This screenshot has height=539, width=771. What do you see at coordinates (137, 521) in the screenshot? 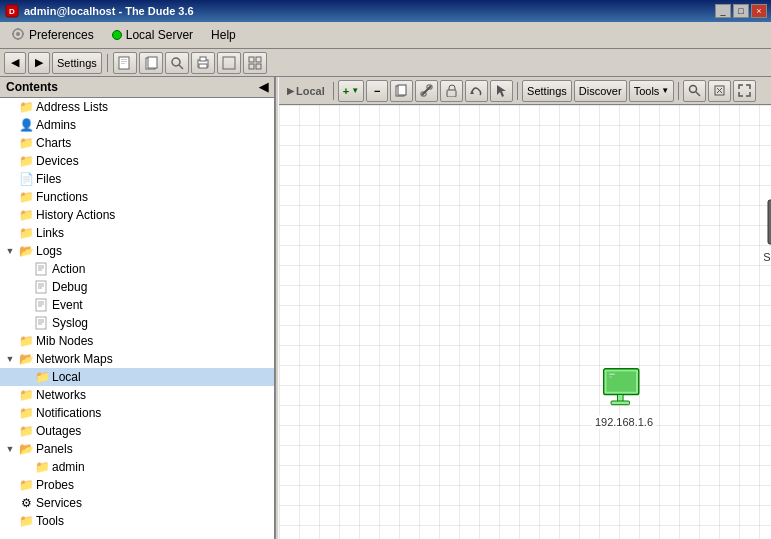
I see `sidebar-item-tools: 📁 Tools` at bounding box center [137, 521].